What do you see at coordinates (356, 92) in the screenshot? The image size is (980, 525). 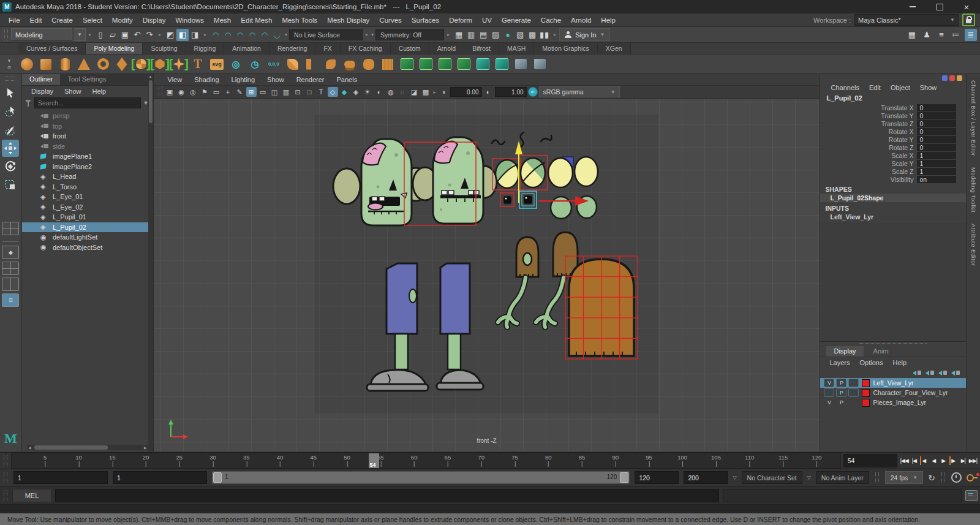 I see `textured-icon: ◈` at bounding box center [356, 92].